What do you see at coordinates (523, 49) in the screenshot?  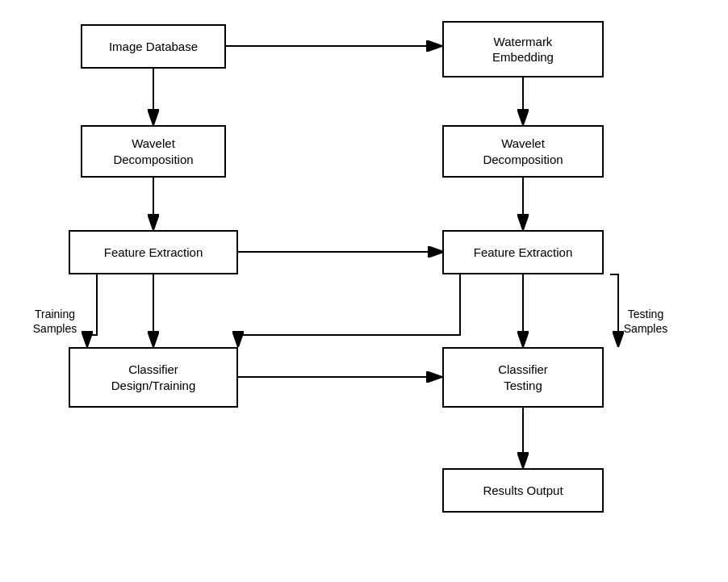 I see `watermark-embedding-box: WatermarkEmbedding` at bounding box center [523, 49].